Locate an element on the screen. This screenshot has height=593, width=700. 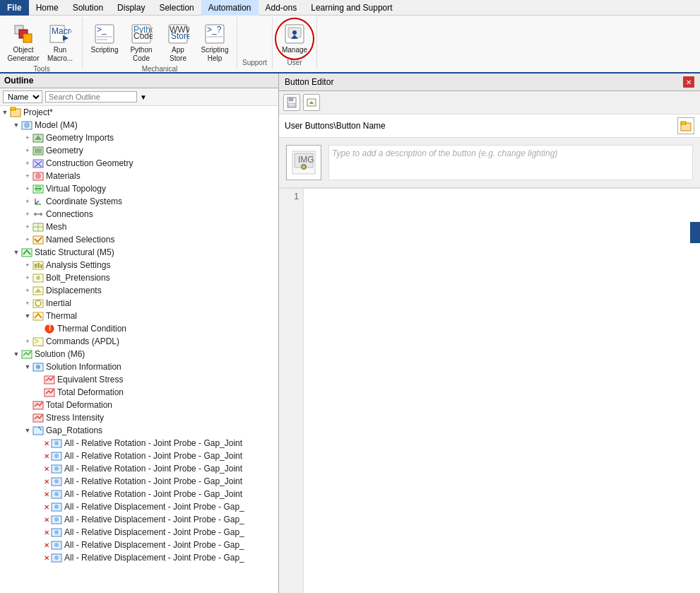
tree-item-gap-disp-3: ✕ All - Relative Displacement - Joint Pr… is located at coordinates (139, 532).